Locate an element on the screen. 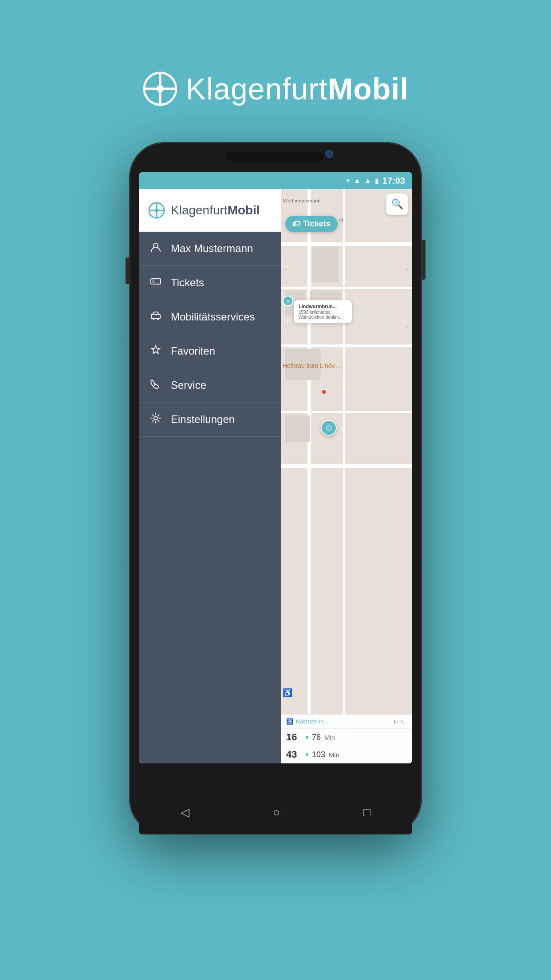 This screenshot has width=551, height=980. star-icon is located at coordinates (156, 351).